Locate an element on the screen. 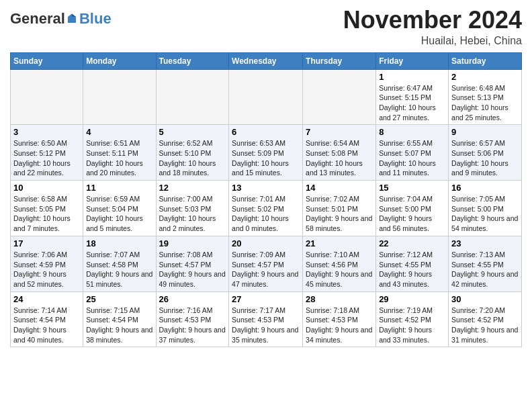 This screenshot has width=532, height=411. calendar-cell: 29Sunrise: 7:19 AMSunset: 4:52 PMDayligh… is located at coordinates (412, 320).